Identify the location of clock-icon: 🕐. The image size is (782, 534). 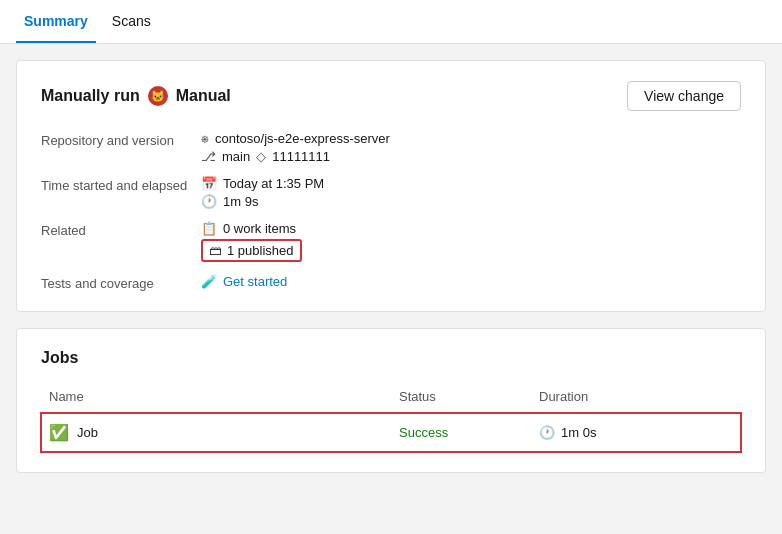
(209, 202).